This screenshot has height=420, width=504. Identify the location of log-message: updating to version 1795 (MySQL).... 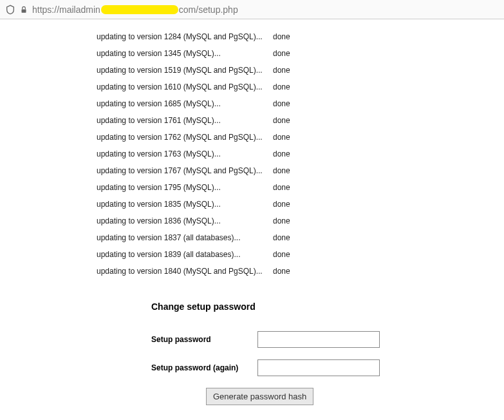
(184, 187).